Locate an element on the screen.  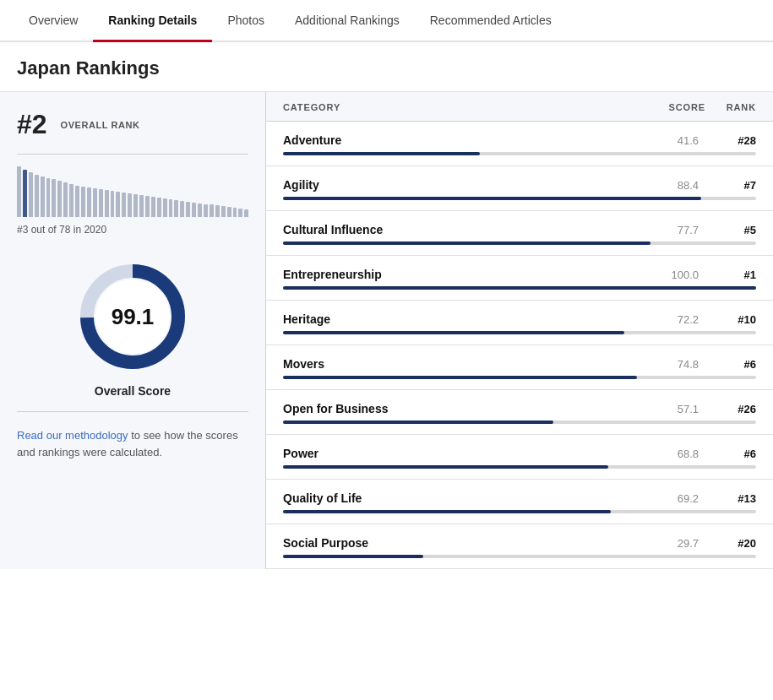
category-rank-5: #6 is located at coordinates (731, 365).